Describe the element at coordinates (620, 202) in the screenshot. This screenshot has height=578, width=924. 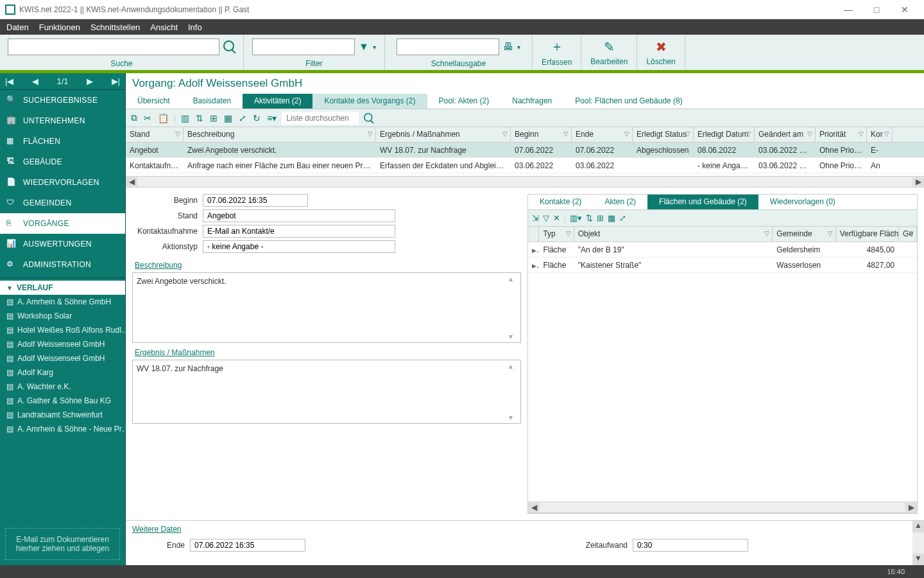
I see `subtab-1: Akten (2)` at that location.